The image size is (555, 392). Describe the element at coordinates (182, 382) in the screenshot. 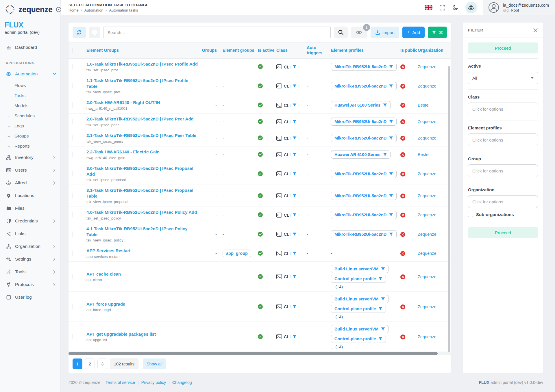

I see `footer-link: Changelog` at that location.